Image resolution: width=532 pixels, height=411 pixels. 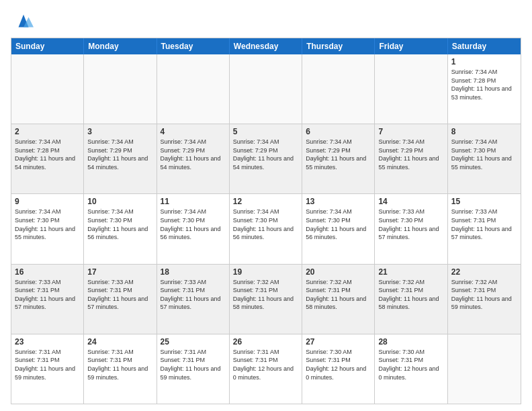 I want to click on day-number: 5, so click(x=266, y=132).